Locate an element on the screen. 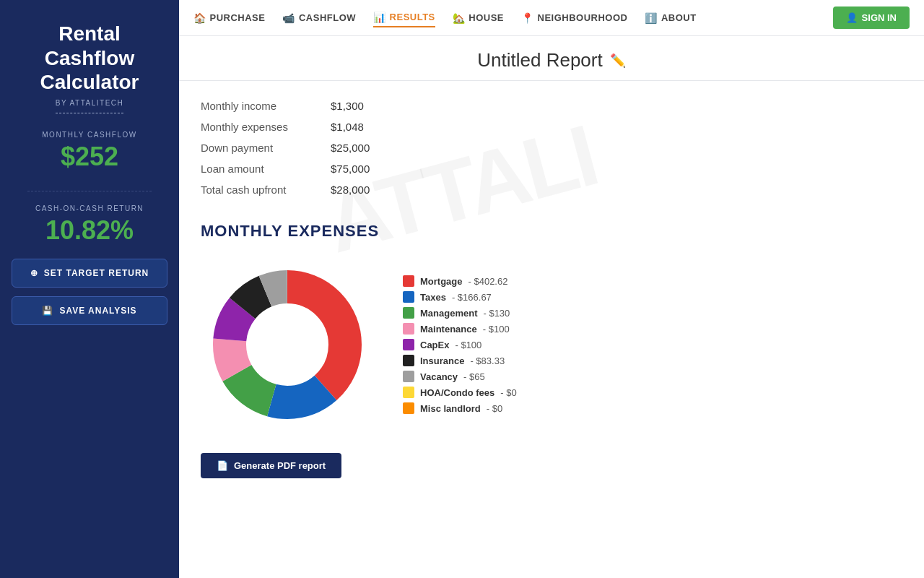 The image size is (924, 578). neighbourhood-icon: 📍 is located at coordinates (528, 18).